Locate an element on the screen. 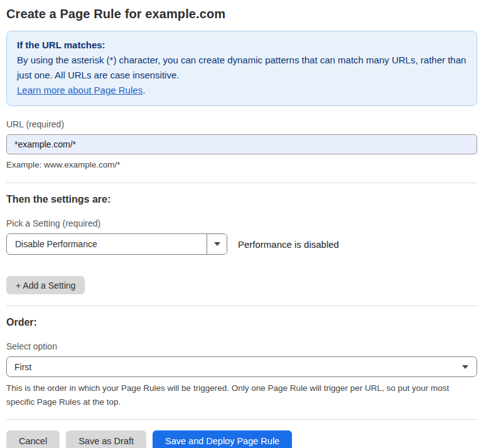 The image size is (496, 448). url-example-text: Example: www.example.com/* is located at coordinates (242, 164).